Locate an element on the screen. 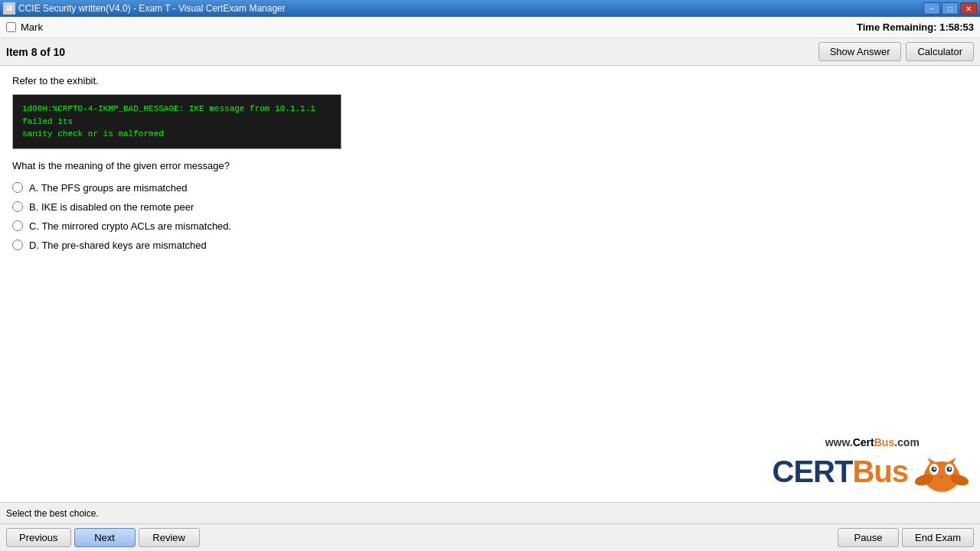  option-c-label: C. The mirrored crypto ACLs are mismatch… is located at coordinates (130, 227).